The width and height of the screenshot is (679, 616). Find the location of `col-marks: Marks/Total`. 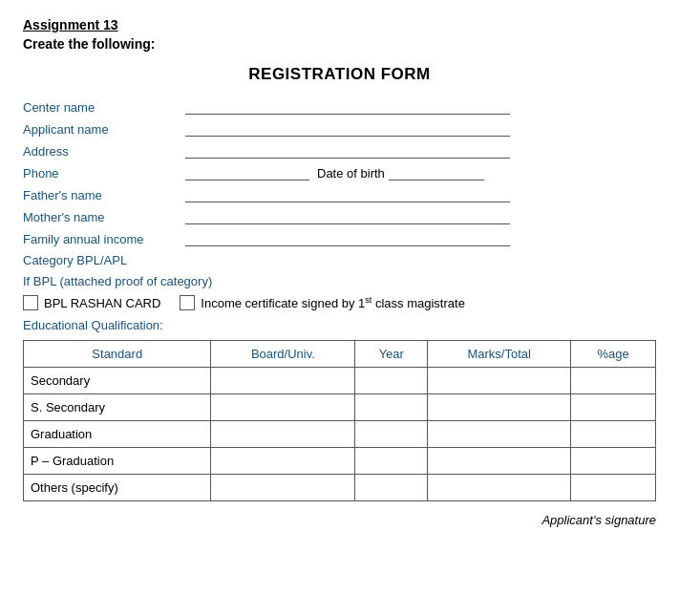

col-marks: Marks/Total is located at coordinates (499, 354).